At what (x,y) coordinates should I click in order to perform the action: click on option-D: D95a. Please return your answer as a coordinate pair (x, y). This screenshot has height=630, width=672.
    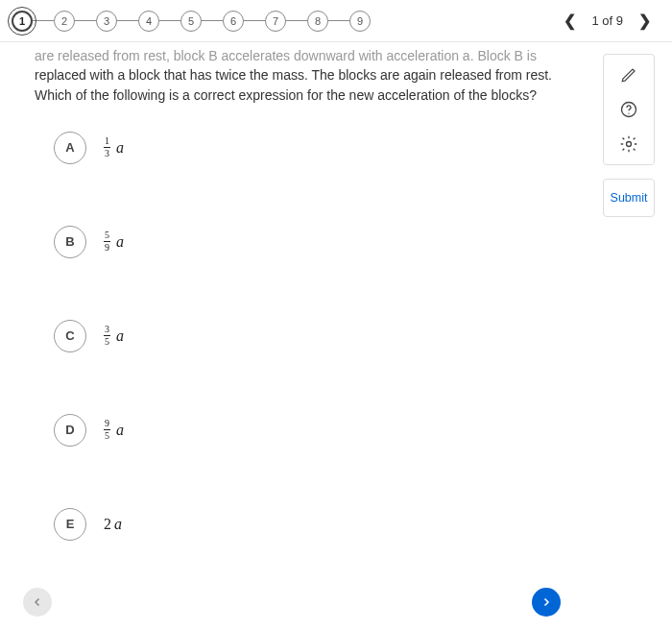
    Looking at the image, I should click on (344, 430).